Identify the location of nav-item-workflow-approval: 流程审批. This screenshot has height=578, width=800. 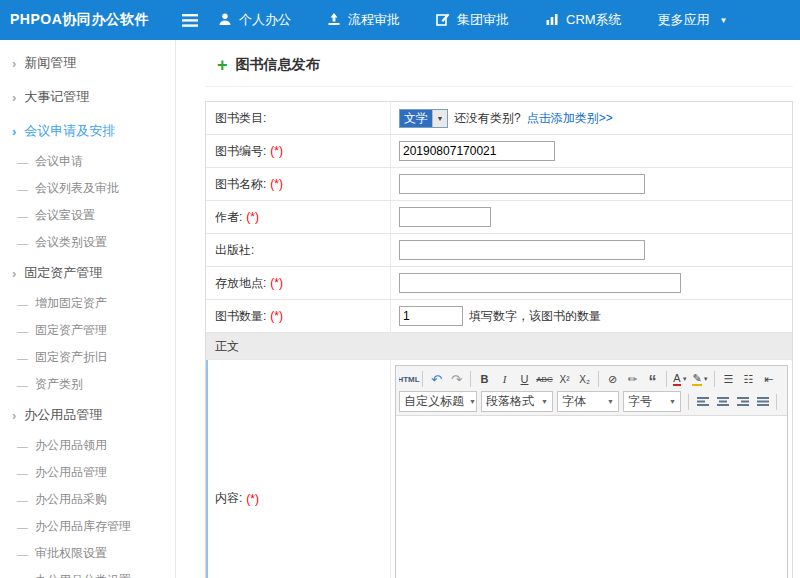
(364, 20).